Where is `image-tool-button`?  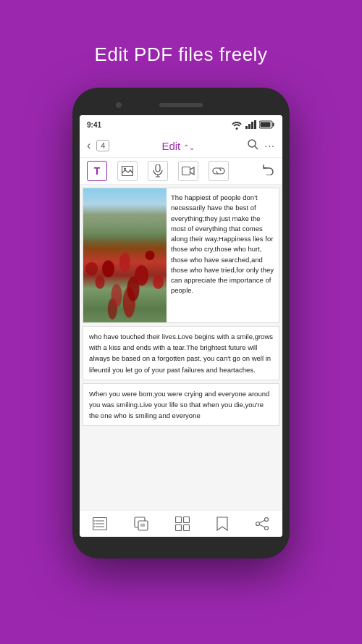
image-tool-button is located at coordinates (127, 171).